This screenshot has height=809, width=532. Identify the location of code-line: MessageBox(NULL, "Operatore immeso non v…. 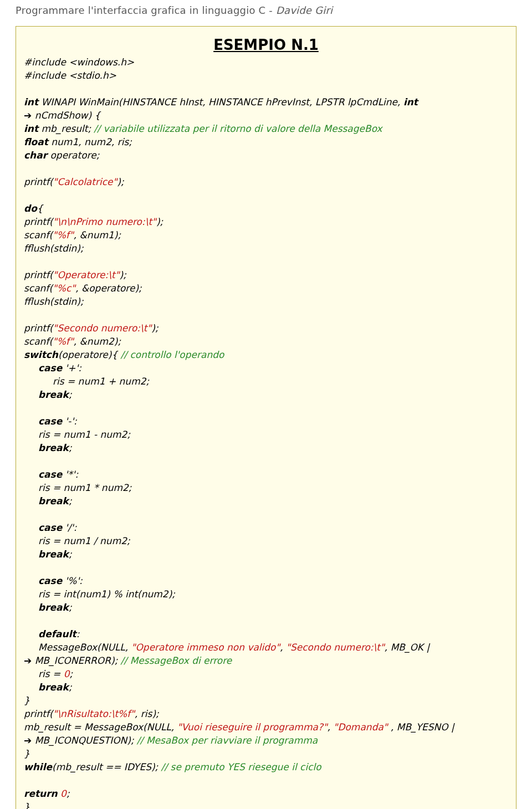
(266, 647).